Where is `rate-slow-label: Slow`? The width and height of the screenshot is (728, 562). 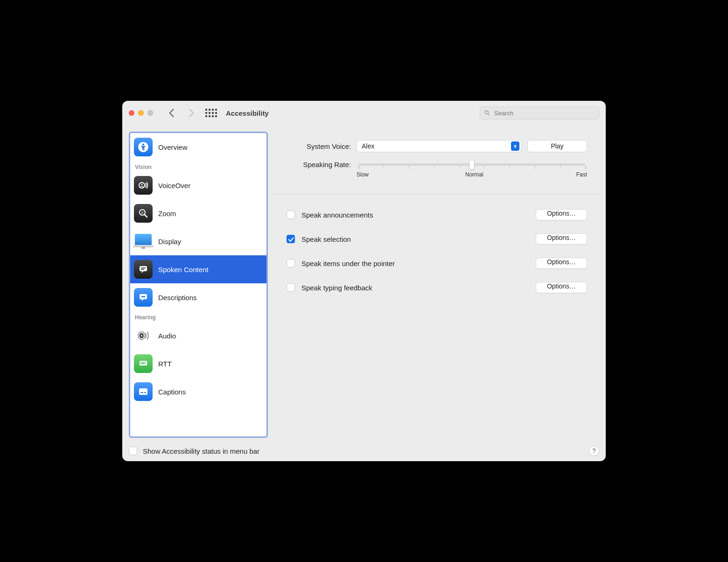
rate-slow-label: Slow is located at coordinates (363, 175).